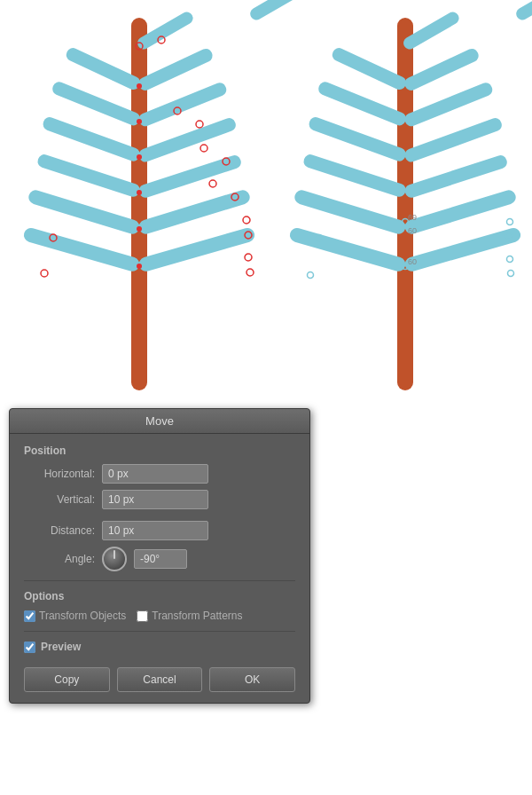 The image size is (532, 795). What do you see at coordinates (160, 606) in the screenshot?
I see `options-section: Options Transform Objects Transform Patt…` at bounding box center [160, 606].